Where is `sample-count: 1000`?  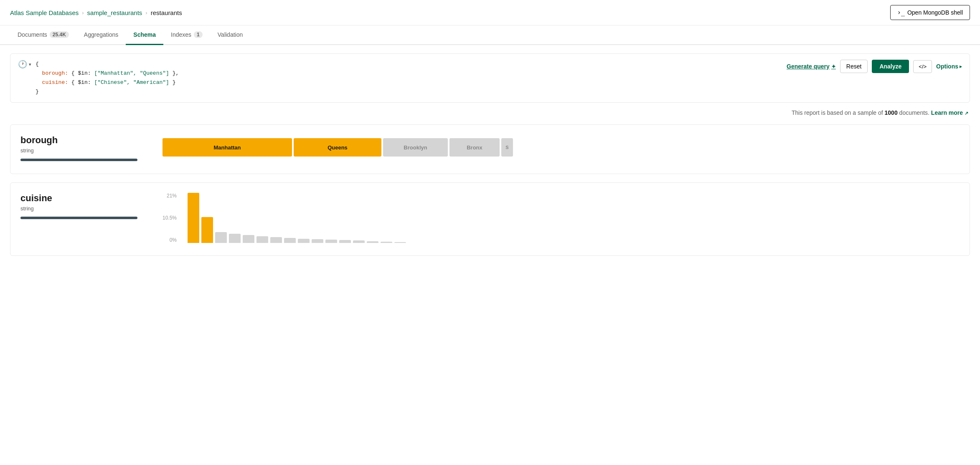 sample-count: 1000 is located at coordinates (891, 113).